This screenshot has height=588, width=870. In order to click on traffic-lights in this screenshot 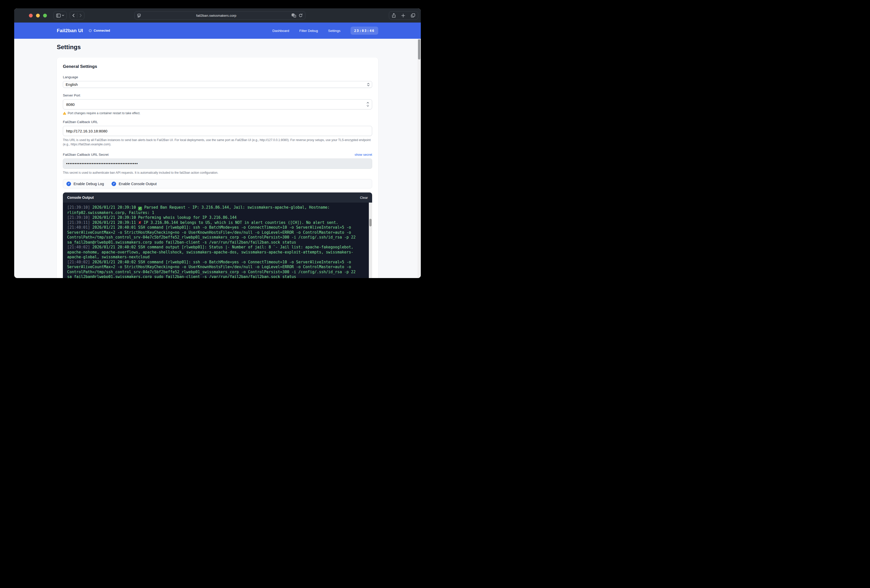, I will do `click(38, 16)`.